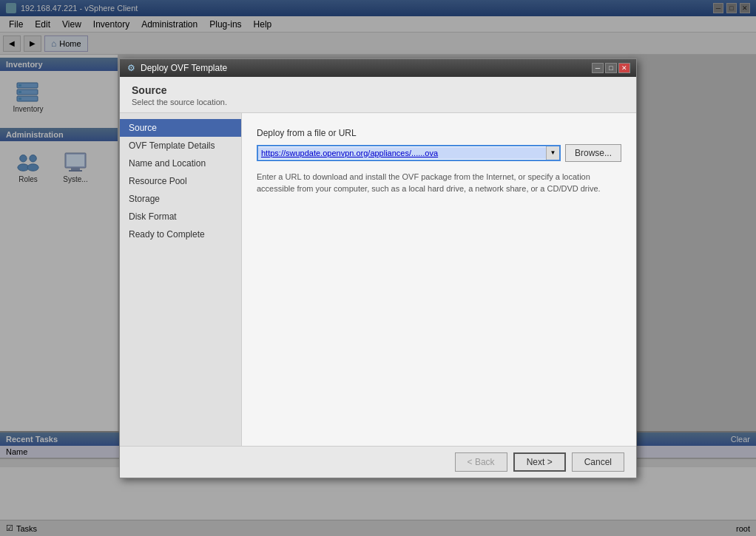  What do you see at coordinates (611, 68) in the screenshot?
I see `modal-title-controls: ─ □ ✕` at bounding box center [611, 68].